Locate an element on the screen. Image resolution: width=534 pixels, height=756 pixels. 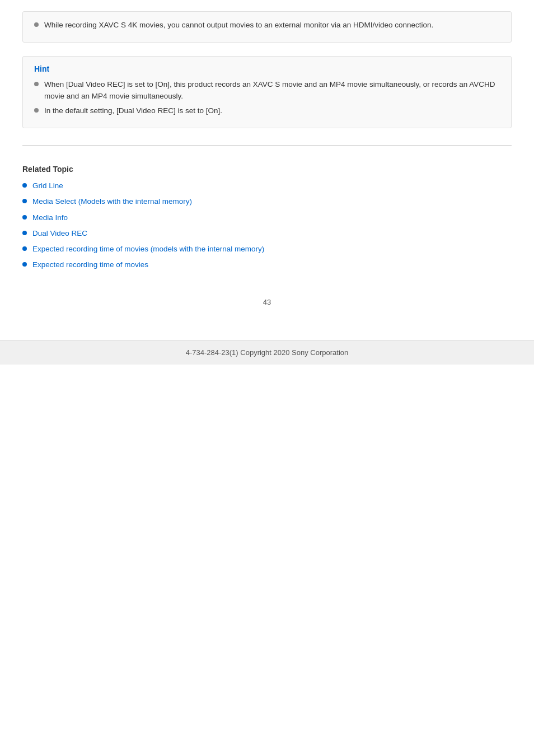
page-number: 43 is located at coordinates (267, 302).